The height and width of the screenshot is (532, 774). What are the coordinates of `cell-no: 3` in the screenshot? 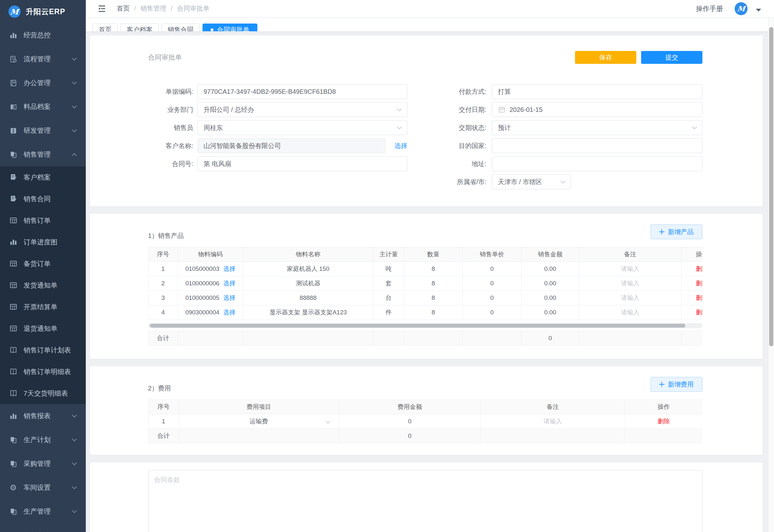 It's located at (163, 298).